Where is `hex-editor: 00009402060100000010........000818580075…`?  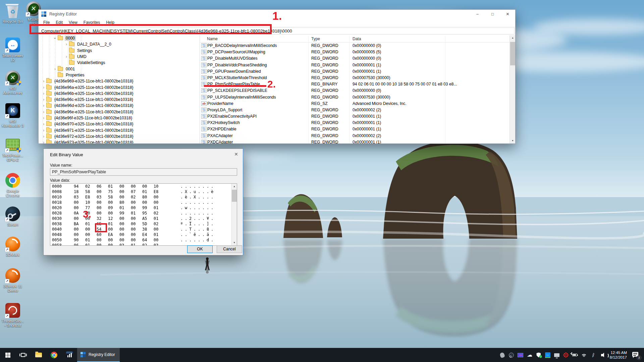 hex-editor: 00009402060100000010........000818580075… is located at coordinates (144, 215).